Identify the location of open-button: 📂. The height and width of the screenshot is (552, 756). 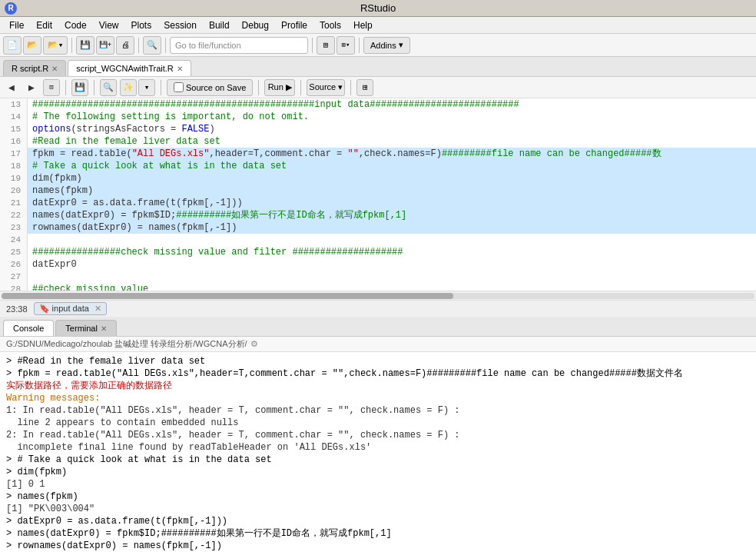
(32, 45).